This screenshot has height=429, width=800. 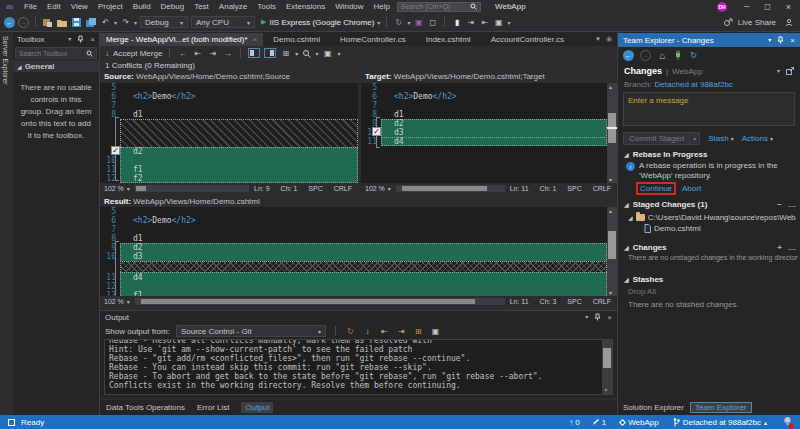 I want to click on close-button: ×, so click(x=788, y=7).